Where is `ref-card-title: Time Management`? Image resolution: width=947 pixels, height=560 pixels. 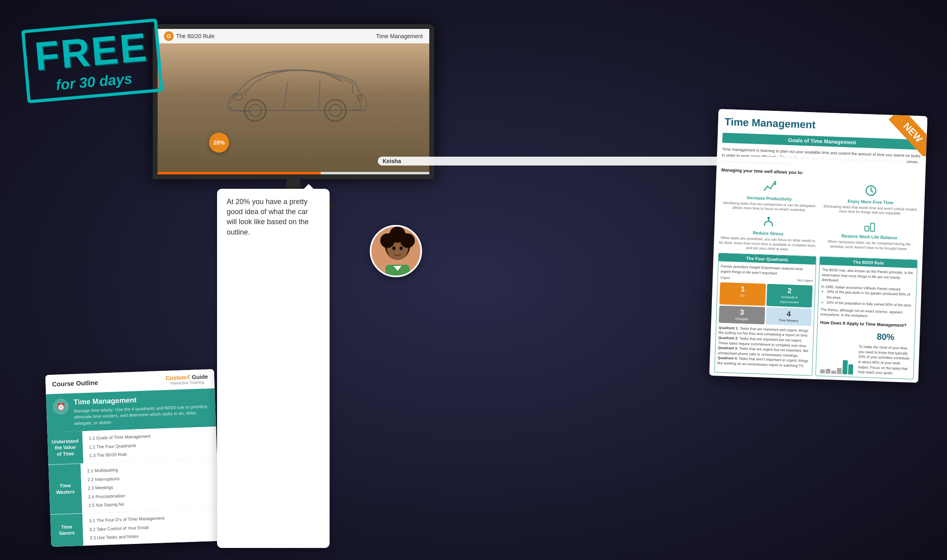
ref-card-title: Time Management is located at coordinates (770, 123).